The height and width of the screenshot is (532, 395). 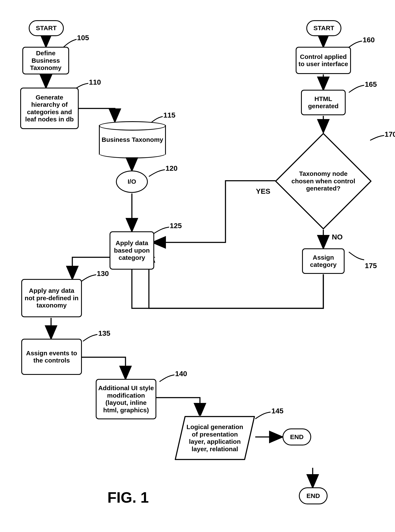 I want to click on assign-events-box: Assign events to the controls, so click(x=52, y=357).